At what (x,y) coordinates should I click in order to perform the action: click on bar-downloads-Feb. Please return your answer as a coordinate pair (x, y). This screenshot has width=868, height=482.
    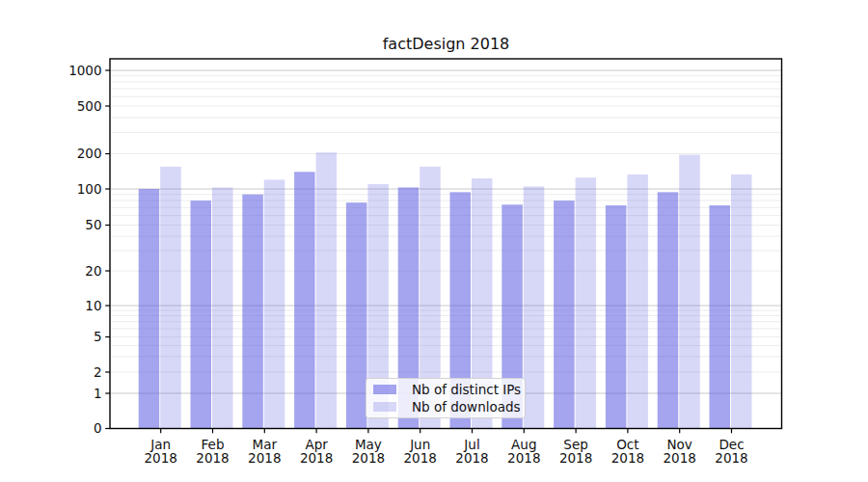
    Looking at the image, I should click on (223, 308).